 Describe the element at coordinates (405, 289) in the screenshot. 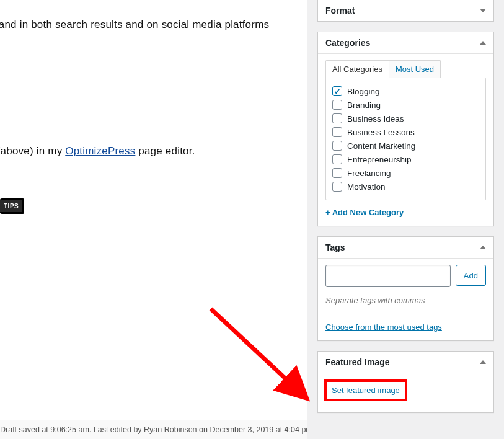

I see `tags-panel: Tags Add Separate tags with commas Choos…` at that location.